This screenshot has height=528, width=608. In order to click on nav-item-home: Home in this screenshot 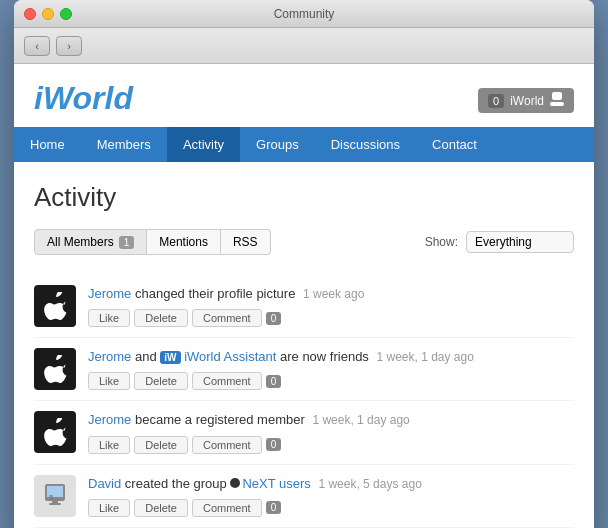, I will do `click(48, 144)`.